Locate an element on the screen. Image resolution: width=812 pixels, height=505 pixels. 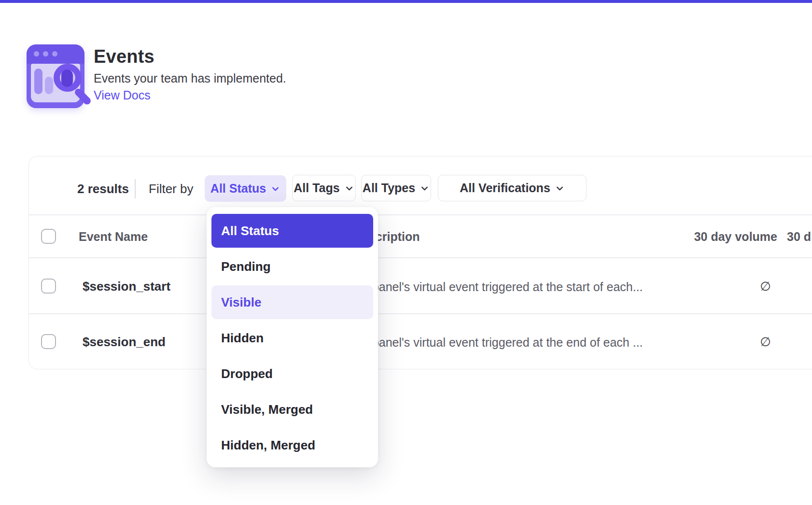
page-subtitle: Events your team has implemented. is located at coordinates (190, 78).